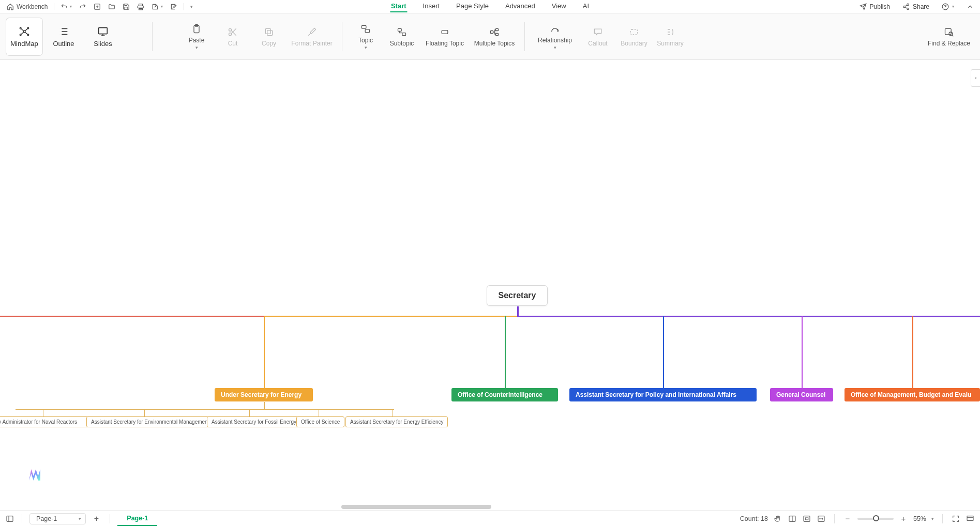  What do you see at coordinates (58, 519) in the screenshot?
I see `page-selector-dropdown: Page-1 ▾` at bounding box center [58, 519].